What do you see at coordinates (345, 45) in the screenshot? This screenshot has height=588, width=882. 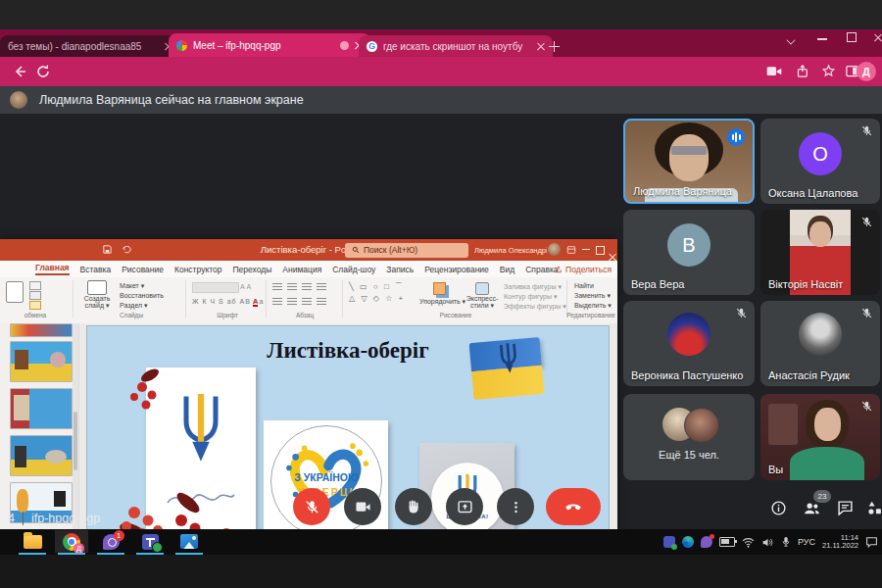 I see `media-indicator-icon` at bounding box center [345, 45].